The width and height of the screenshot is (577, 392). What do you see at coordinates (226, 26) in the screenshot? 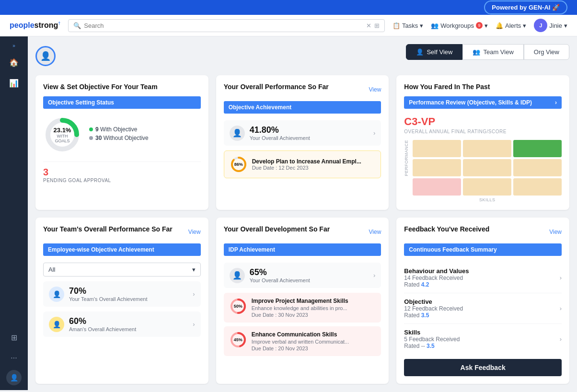
I see `search-bar: 🔍 ✕ ⊞` at bounding box center [226, 26].